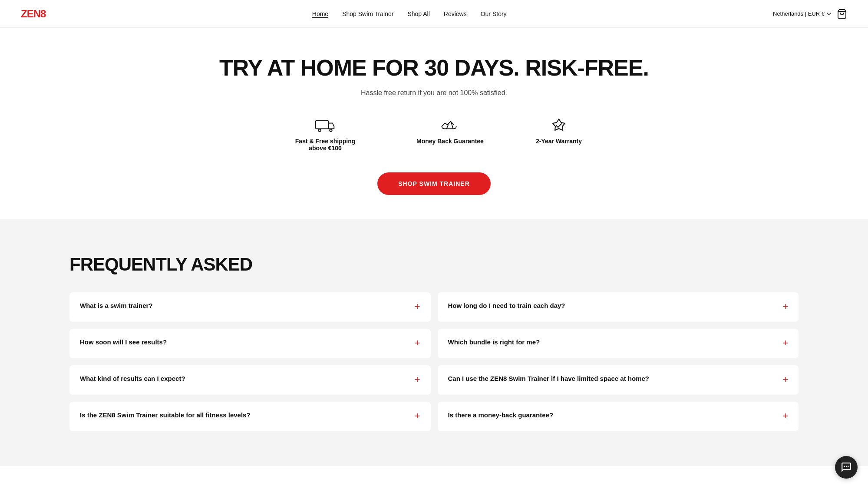  What do you see at coordinates (33, 14) in the screenshot?
I see `logo-text: ZEN8` at bounding box center [33, 14].